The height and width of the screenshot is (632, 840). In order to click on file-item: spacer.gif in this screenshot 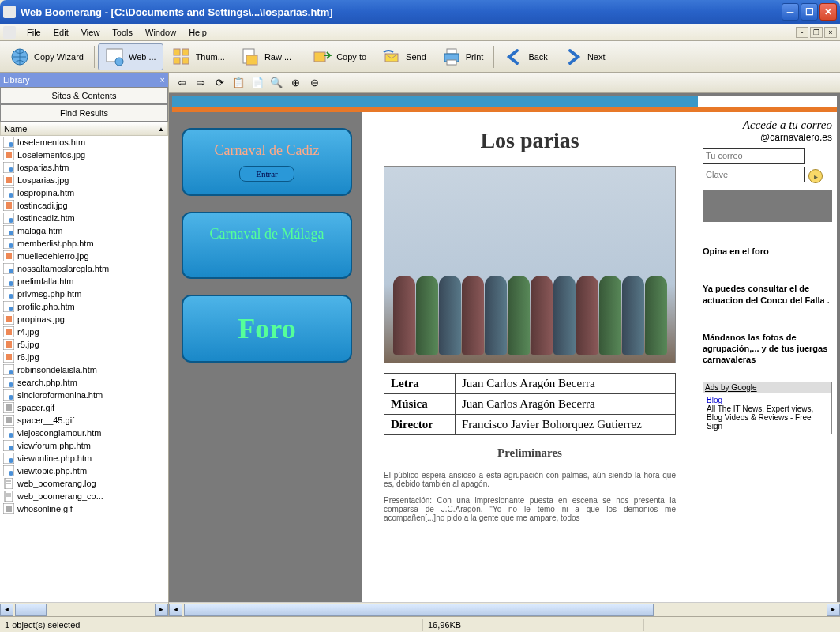, I will do `click(84, 408)`.